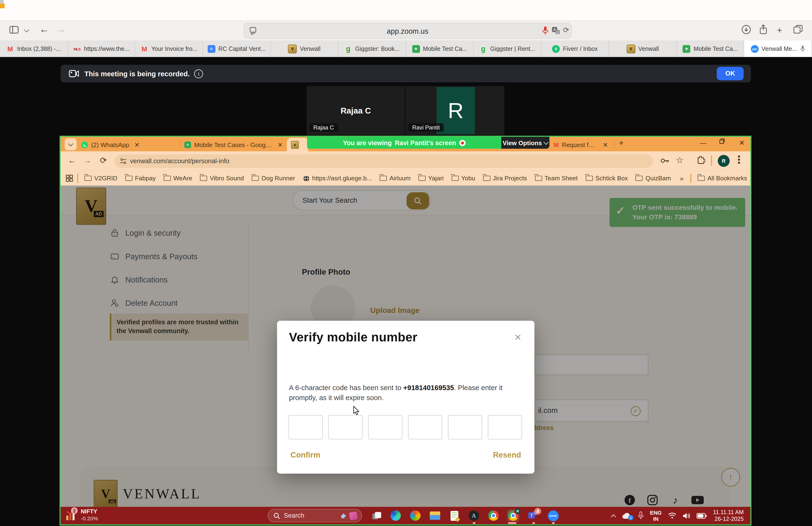  I want to click on chrome-tab-venwall-active: V, so click(298, 145).